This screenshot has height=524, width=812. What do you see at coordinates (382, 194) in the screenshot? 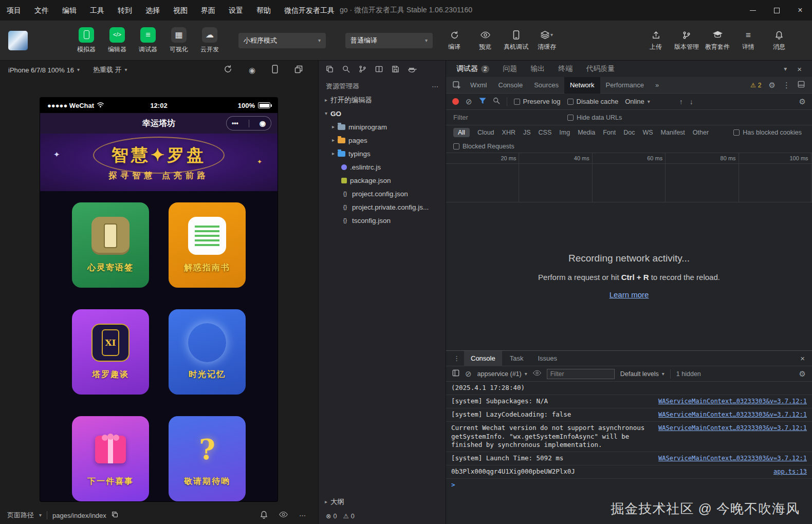
I see `tree-item-project-config: {} project.config.json` at bounding box center [382, 194].